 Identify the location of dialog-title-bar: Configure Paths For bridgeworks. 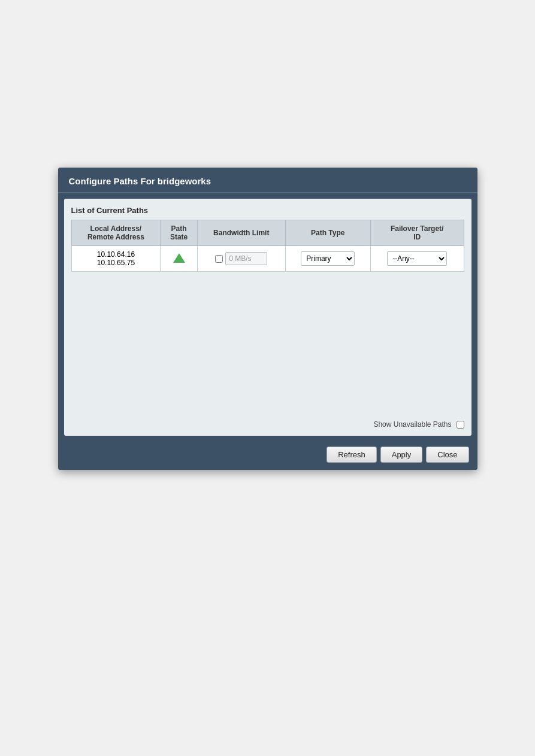
(268, 180).